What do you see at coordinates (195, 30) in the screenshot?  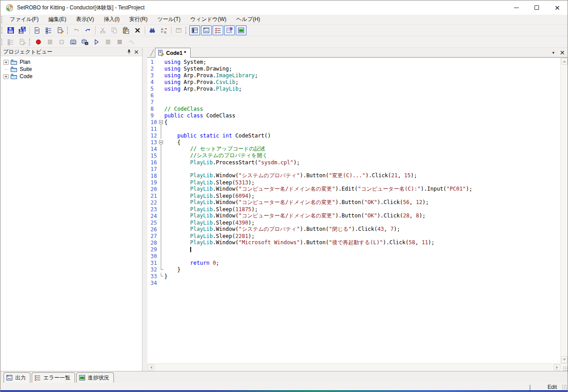 I see `toggle-project-view-button` at bounding box center [195, 30].